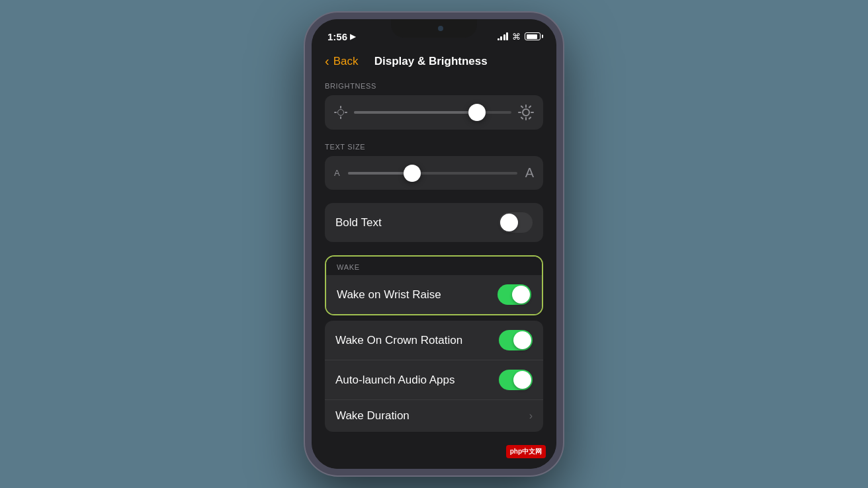  What do you see at coordinates (523, 380) in the screenshot?
I see `toggle-thumb-audio` at bounding box center [523, 380].